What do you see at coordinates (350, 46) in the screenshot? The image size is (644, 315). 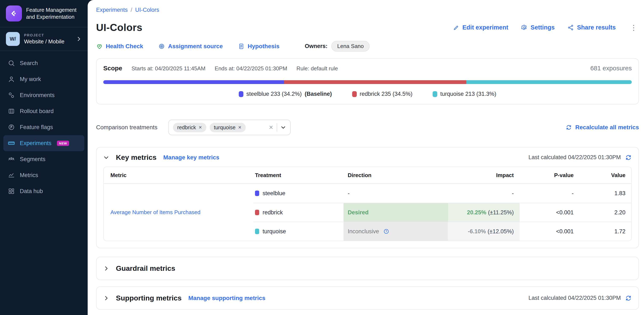 I see `owner-chip: Lena Sano` at bounding box center [350, 46].